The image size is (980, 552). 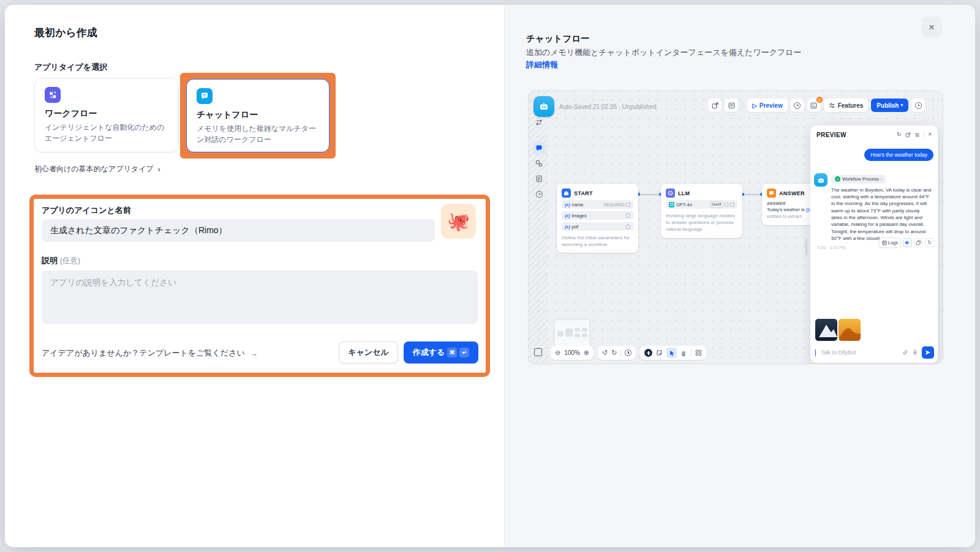 I want to click on node-start: START (x) name REQUIRED (x) images (x), so click(x=598, y=218).